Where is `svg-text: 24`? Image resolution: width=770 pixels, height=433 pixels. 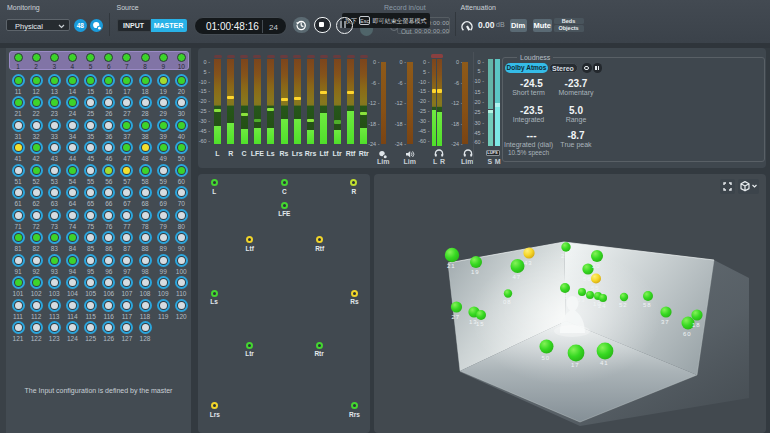
svg-text: 24 is located at coordinates (602, 306).